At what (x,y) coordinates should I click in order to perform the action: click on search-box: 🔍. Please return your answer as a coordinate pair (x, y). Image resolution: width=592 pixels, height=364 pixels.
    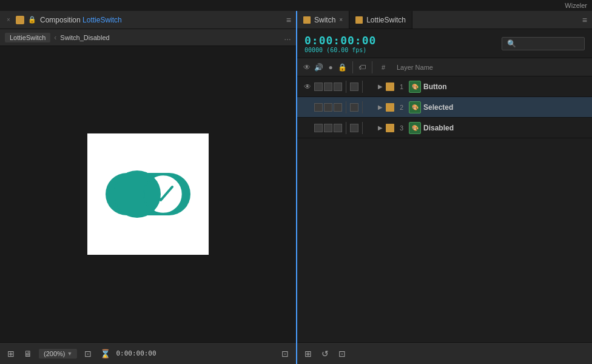
    Looking at the image, I should click on (543, 44).